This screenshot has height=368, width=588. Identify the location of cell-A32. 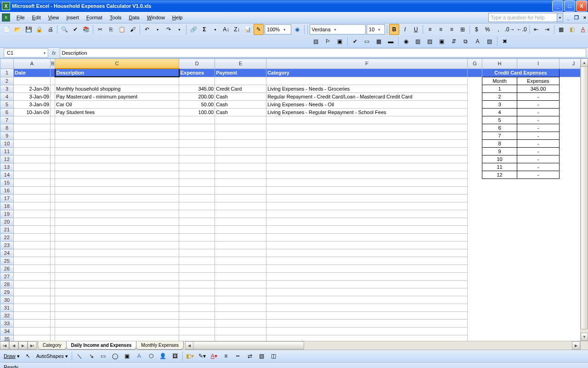
(32, 316).